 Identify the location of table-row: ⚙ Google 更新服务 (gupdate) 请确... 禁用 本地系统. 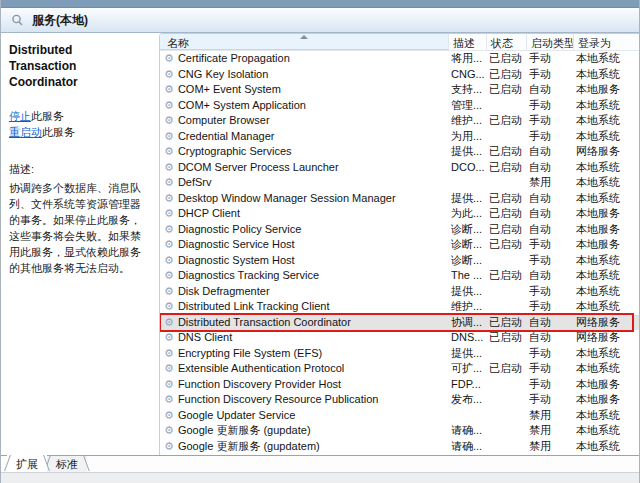
(400, 431).